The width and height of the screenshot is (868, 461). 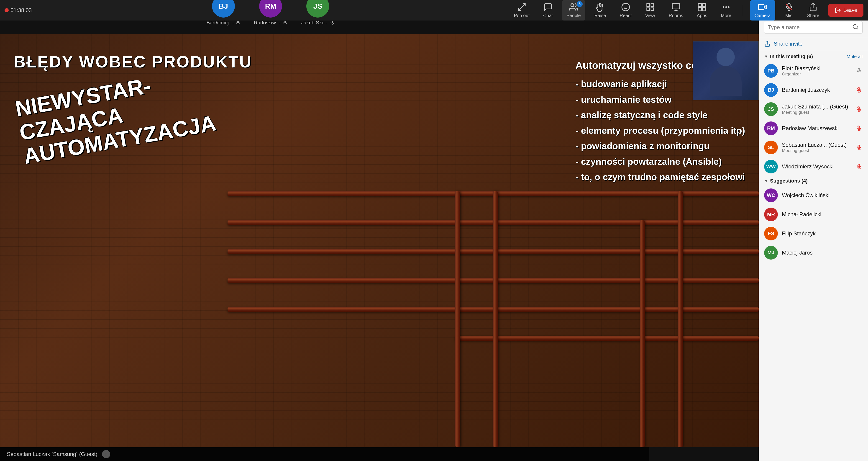 What do you see at coordinates (318, 23) in the screenshot?
I see `avatar-name-js: Jakub Szu...` at bounding box center [318, 23].